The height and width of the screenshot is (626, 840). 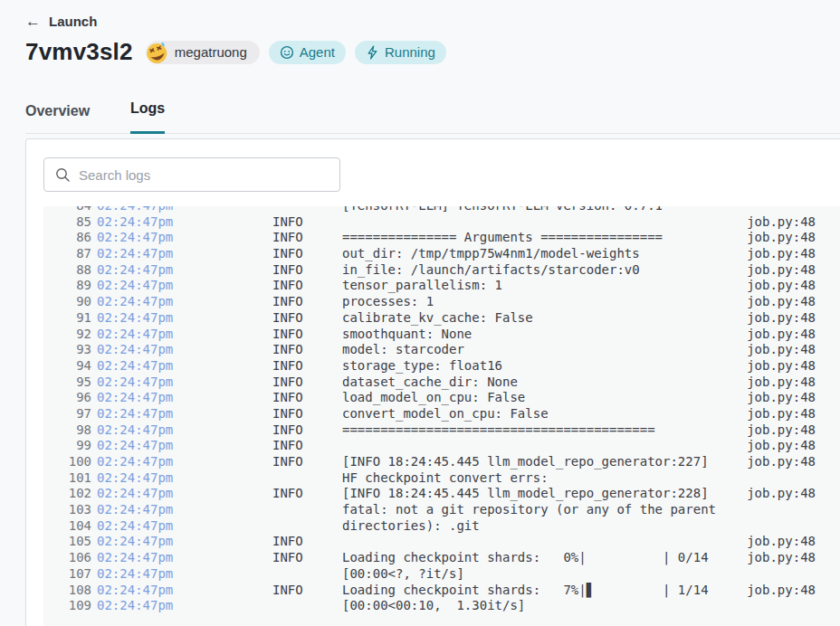 What do you see at coordinates (543, 446) in the screenshot?
I see `log-message` at bounding box center [543, 446].